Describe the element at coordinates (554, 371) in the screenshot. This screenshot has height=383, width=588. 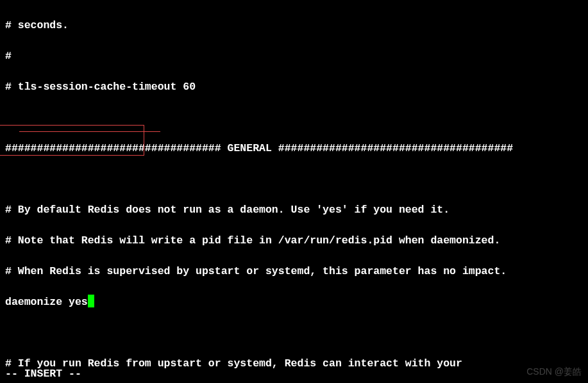
I see `watermark-text: CSDN @姜皓` at that location.